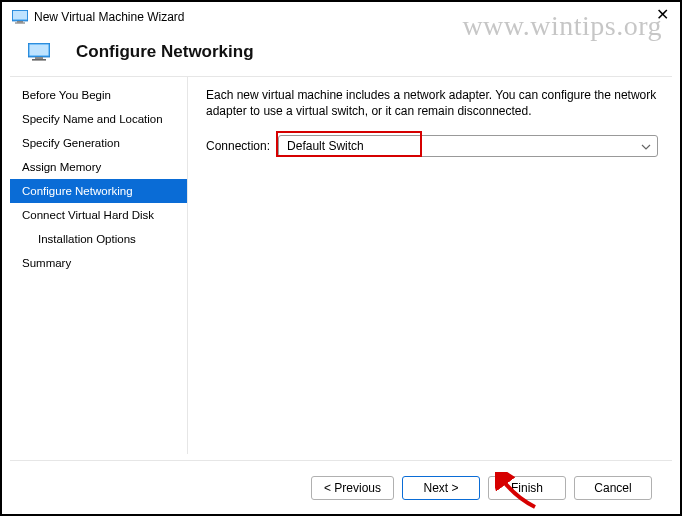 This screenshot has height=516, width=682. What do you see at coordinates (341, 487) in the screenshot?
I see `wizard-footer: < Previous Next > Finish Cancel` at bounding box center [341, 487].